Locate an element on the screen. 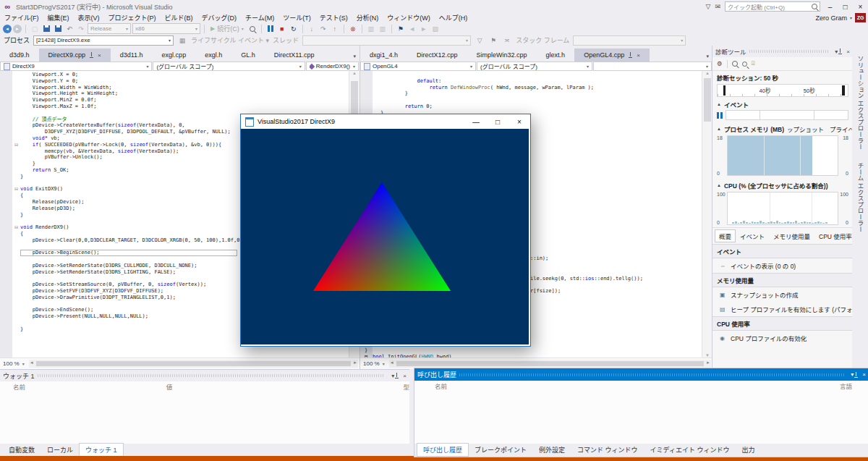 The width and height of the screenshot is (868, 461). column-header: 値 is located at coordinates (272, 386).